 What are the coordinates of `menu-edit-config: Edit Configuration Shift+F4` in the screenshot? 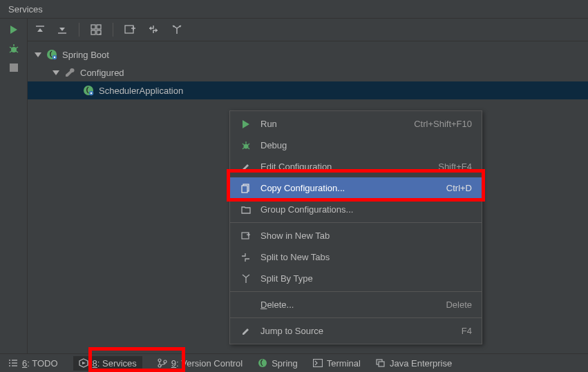 It's located at (356, 167).